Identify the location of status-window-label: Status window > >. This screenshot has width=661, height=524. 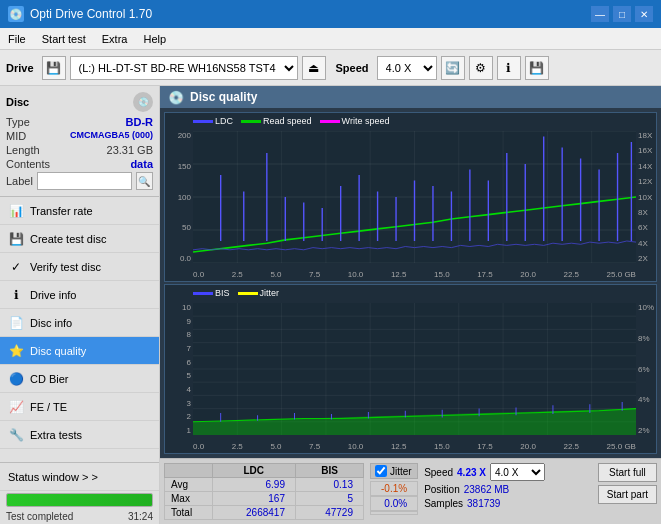
(53, 477).